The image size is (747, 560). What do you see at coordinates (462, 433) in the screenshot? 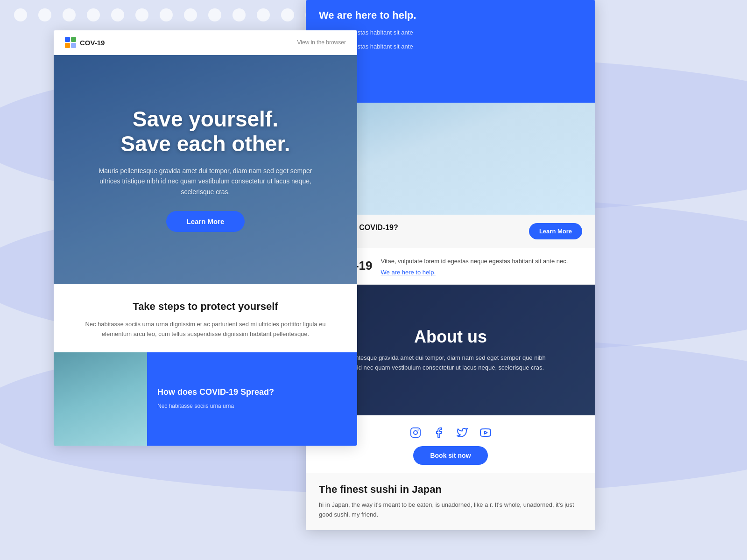
I see `twitter-icon` at bounding box center [462, 433].